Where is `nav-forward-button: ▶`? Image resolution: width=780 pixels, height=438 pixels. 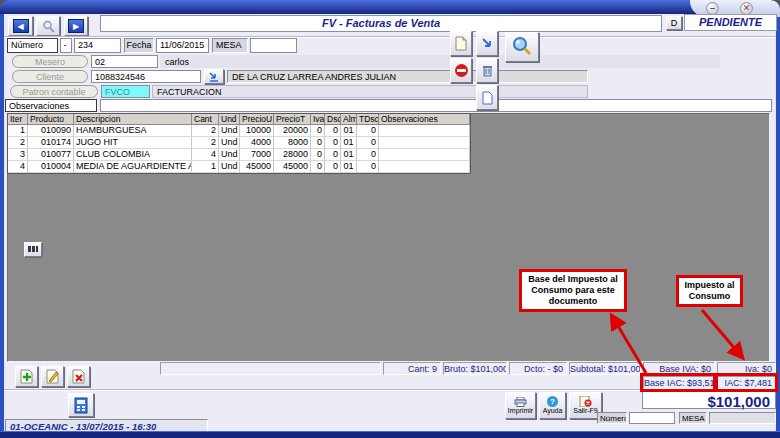 nav-forward-button: ▶ is located at coordinates (76, 26).